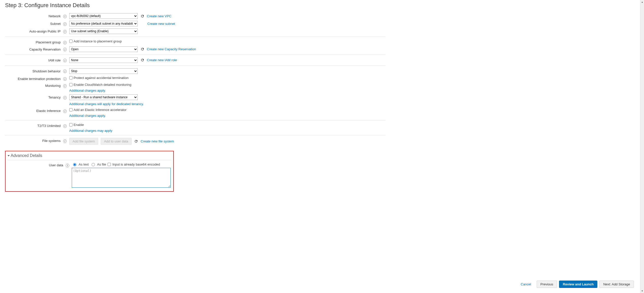 This screenshot has width=644, height=293. What do you see at coordinates (33, 31) in the screenshot?
I see `autoip-label: Auto-assign Public IP` at bounding box center [33, 31].